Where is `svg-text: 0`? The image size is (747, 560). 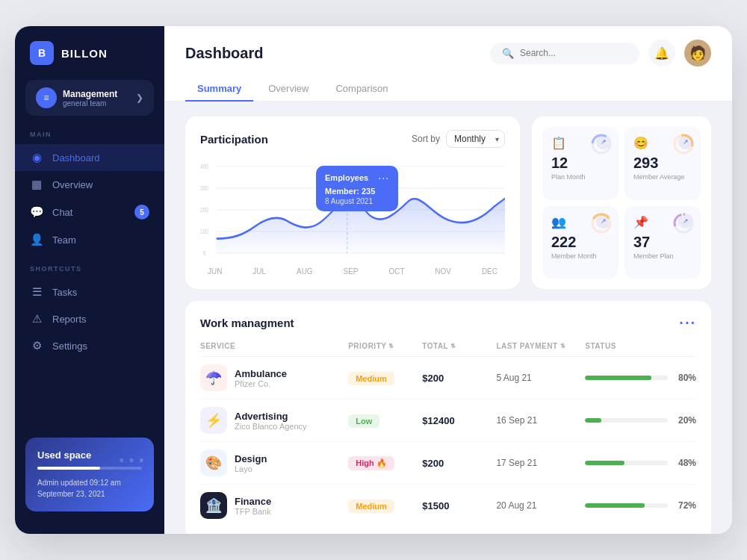 svg-text: 0 is located at coordinates (205, 254).